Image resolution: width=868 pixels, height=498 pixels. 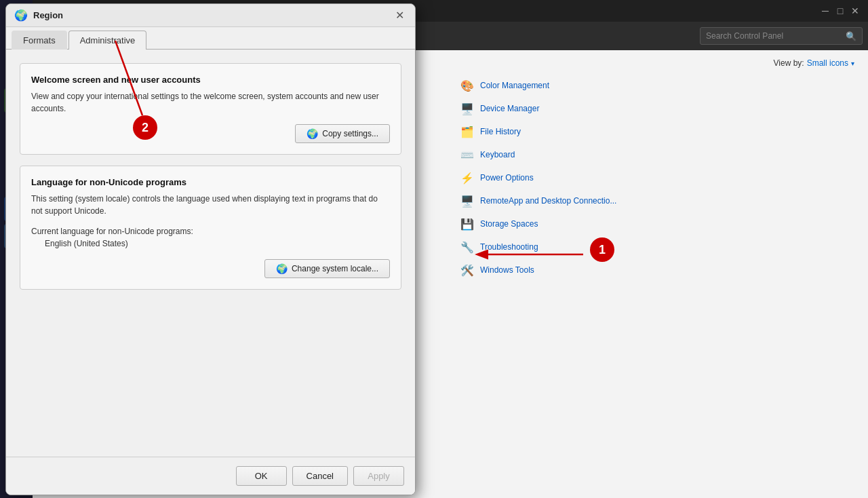 What do you see at coordinates (312, 134) in the screenshot?
I see `copy-settings-icon: 🌍` at bounding box center [312, 134].